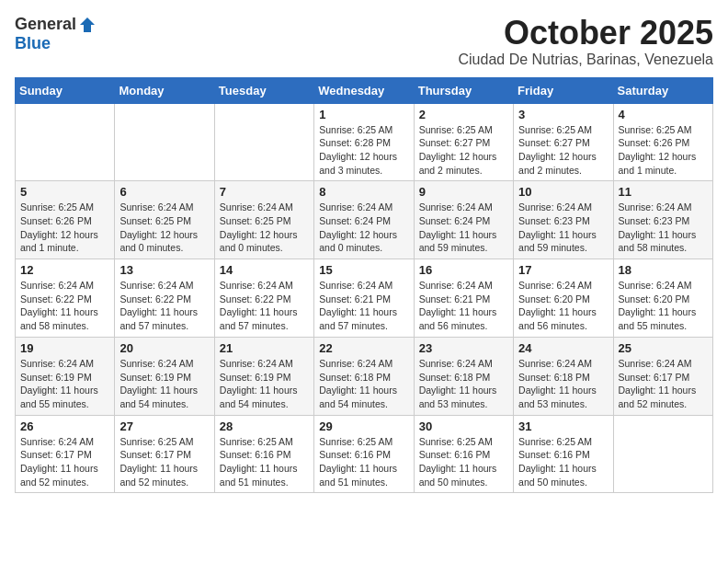 This screenshot has width=728, height=563. Describe the element at coordinates (663, 221) in the screenshot. I see `calendar-day-cell: 11Sunrise: 6:24 AM Sunset: 6:23 PM Dayli…` at that location.